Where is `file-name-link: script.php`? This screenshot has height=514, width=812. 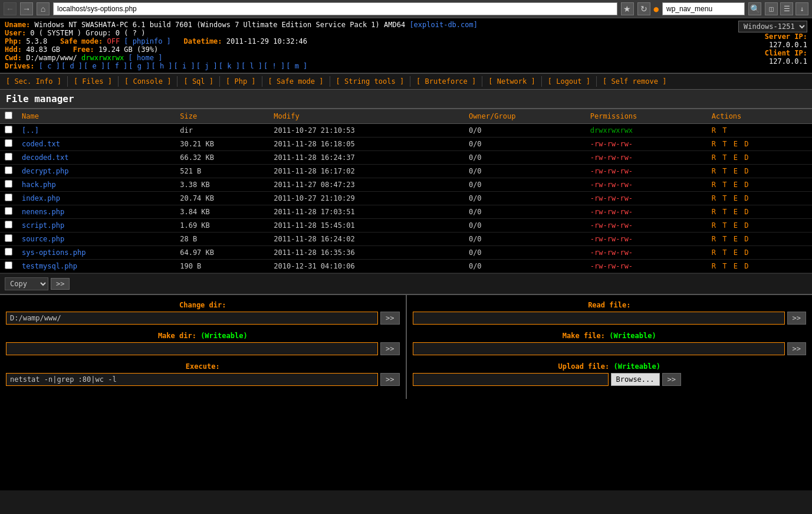
file-name-link: script.php is located at coordinates (43, 225).